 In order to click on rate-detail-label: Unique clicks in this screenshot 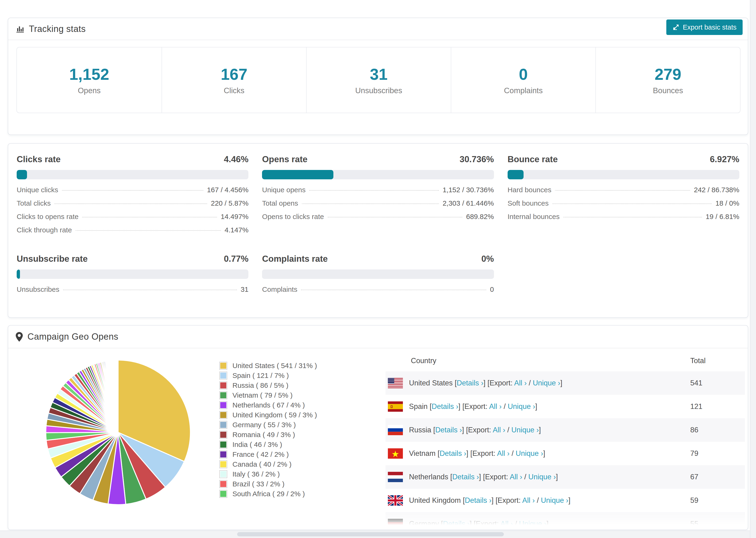, I will do `click(37, 190)`.